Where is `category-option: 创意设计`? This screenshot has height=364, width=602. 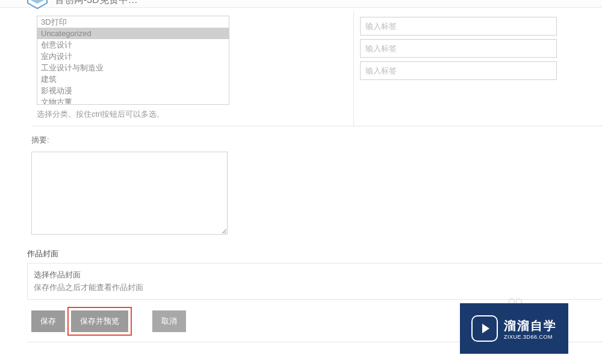
category-option: 创意设计 is located at coordinates (133, 45).